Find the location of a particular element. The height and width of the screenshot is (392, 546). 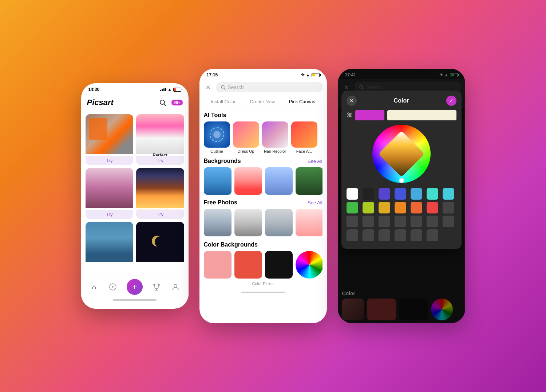

tab-install-color-2: Install Color is located at coordinates (223, 102).